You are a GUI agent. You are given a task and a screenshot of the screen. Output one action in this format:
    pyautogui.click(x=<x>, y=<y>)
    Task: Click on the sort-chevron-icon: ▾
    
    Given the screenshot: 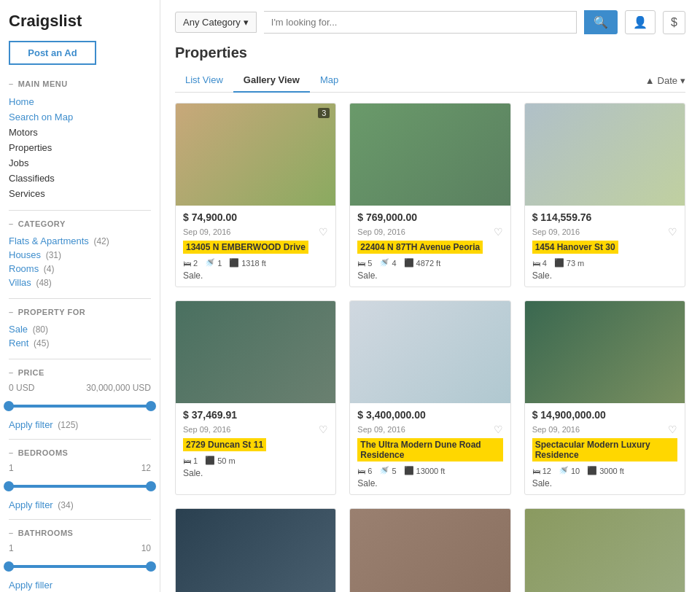 What is the action you would take?
    pyautogui.click(x=682, y=80)
    